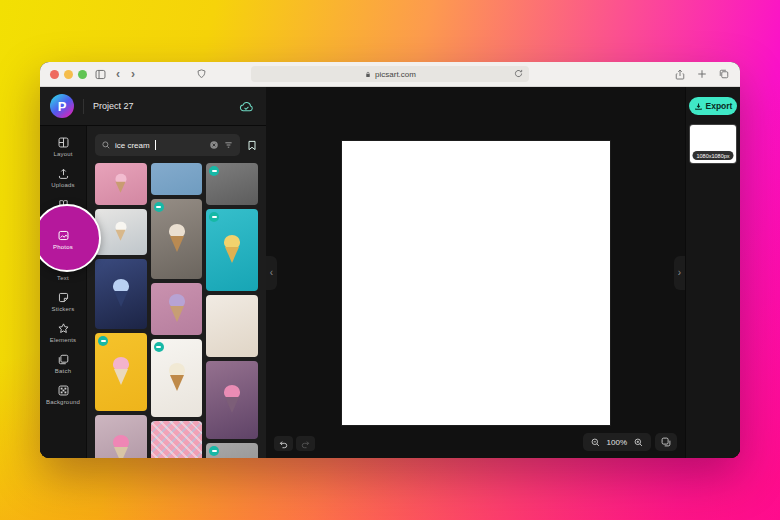 This screenshot has width=780, height=520. What do you see at coordinates (132, 146) in the screenshot?
I see `search-value: ice cream` at bounding box center [132, 146].